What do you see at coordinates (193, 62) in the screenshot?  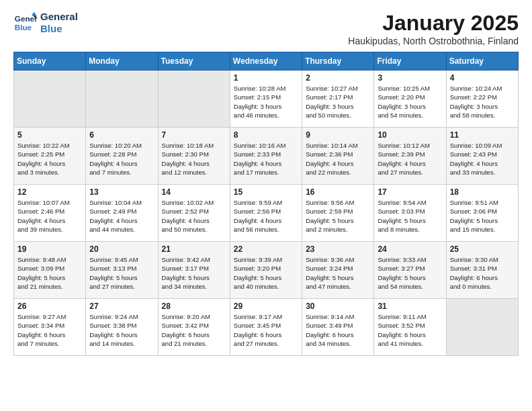 I see `header-tuesday: Tuesday` at bounding box center [193, 62].